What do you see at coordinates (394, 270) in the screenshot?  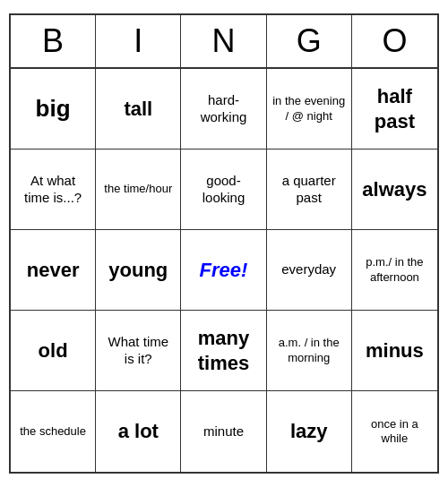 I see `cell-text: p.m./ in the afternoon` at bounding box center [394, 270].